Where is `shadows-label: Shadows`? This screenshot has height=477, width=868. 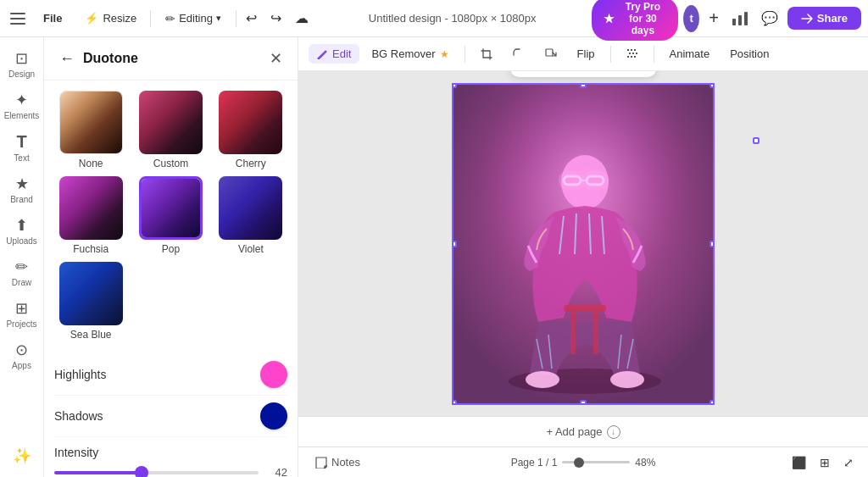 shadows-label: Shadows is located at coordinates (79, 416).